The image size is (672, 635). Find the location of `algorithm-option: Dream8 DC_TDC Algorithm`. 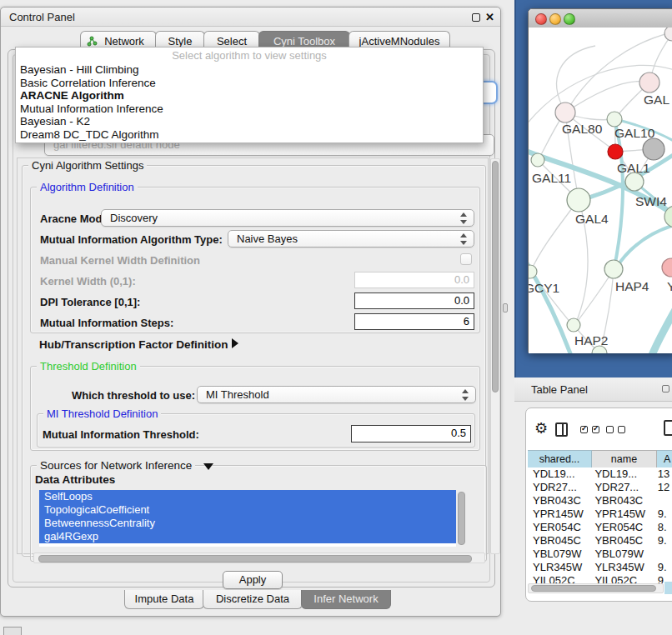

algorithm-option: Dream8 DC_TDC Algorithm is located at coordinates (249, 135).